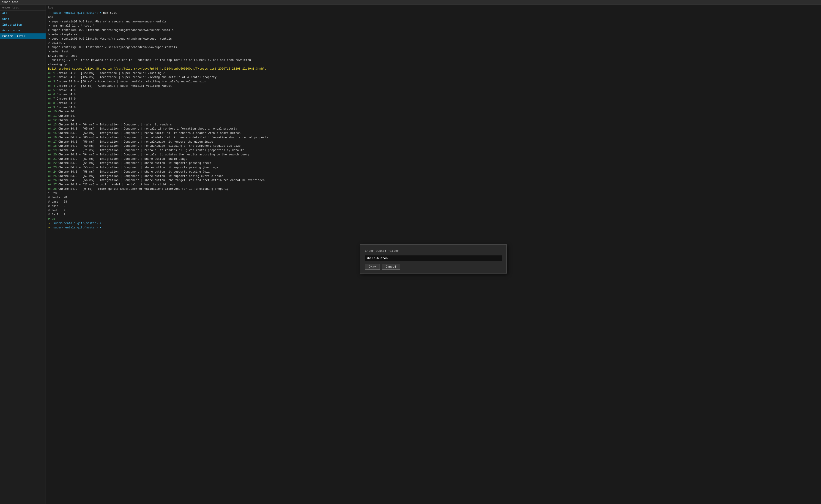  Describe the element at coordinates (433, 129) in the screenshot. I see `log-line: ok 14 Chrome 84.0 – [65 ms] – Integratio…` at that location.